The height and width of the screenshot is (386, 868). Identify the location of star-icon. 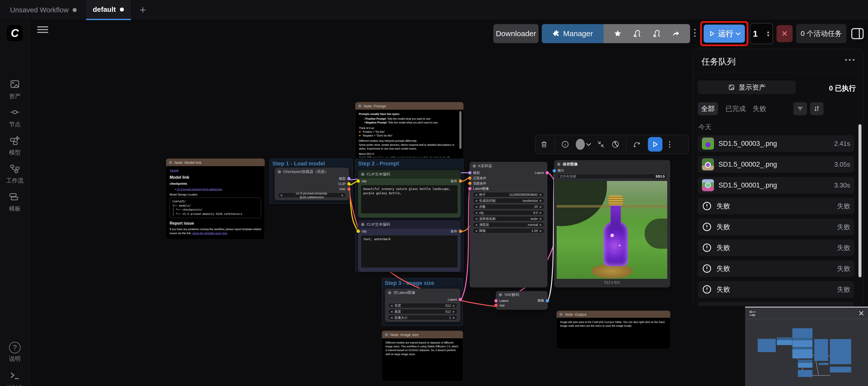
(618, 34).